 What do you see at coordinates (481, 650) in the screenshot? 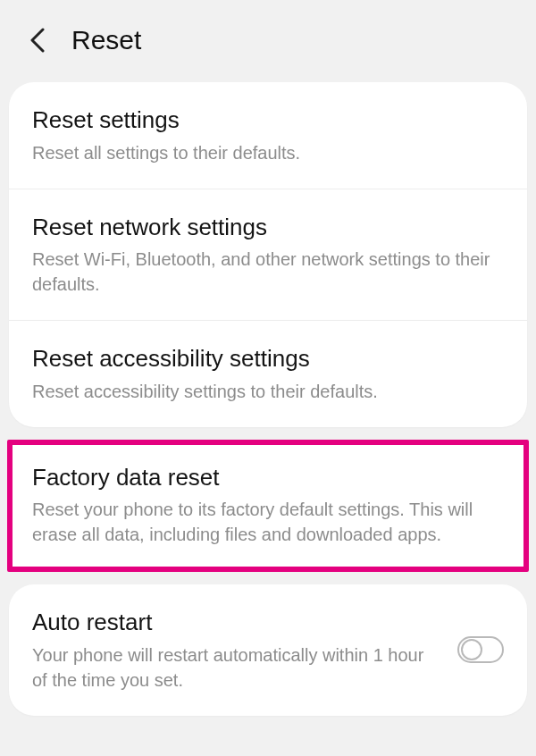
I see `auto-restart-toggle` at bounding box center [481, 650].